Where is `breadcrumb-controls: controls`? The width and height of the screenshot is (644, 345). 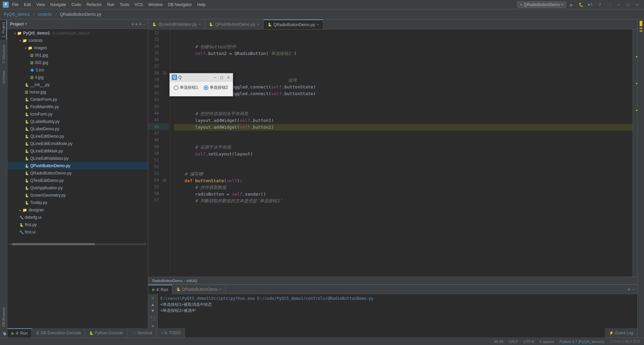
breadcrumb-controls: controls is located at coordinates (45, 14).